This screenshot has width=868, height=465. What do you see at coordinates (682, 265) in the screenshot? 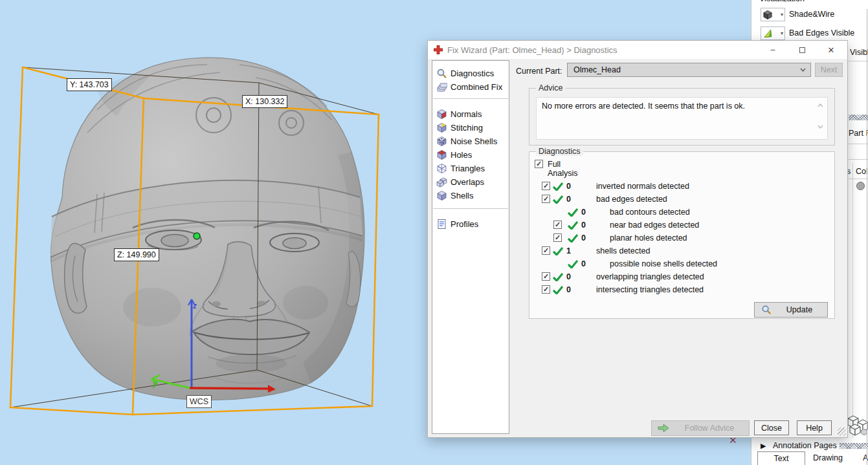
I see `diagnostic-row: 0 possible noise shells detected` at bounding box center [682, 265].